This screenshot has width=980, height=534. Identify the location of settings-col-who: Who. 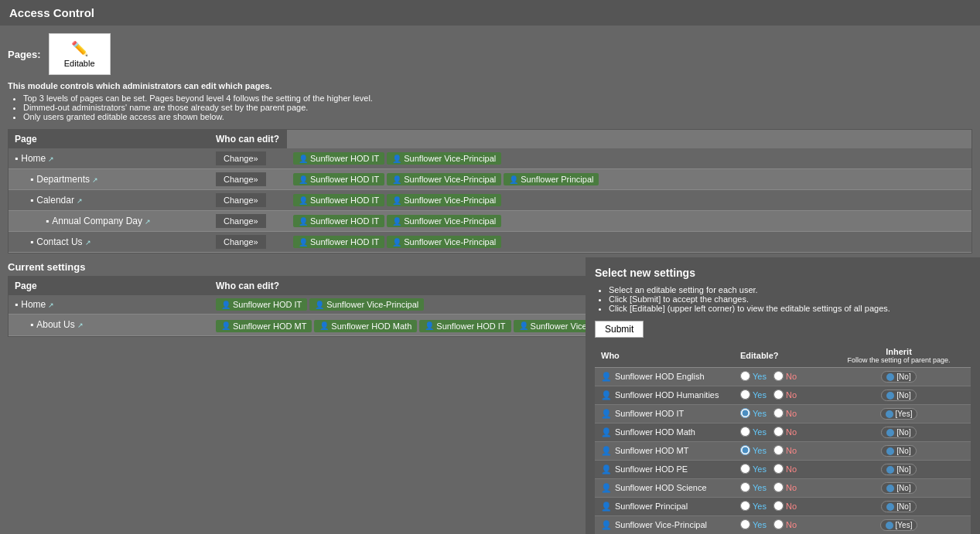
(664, 355).